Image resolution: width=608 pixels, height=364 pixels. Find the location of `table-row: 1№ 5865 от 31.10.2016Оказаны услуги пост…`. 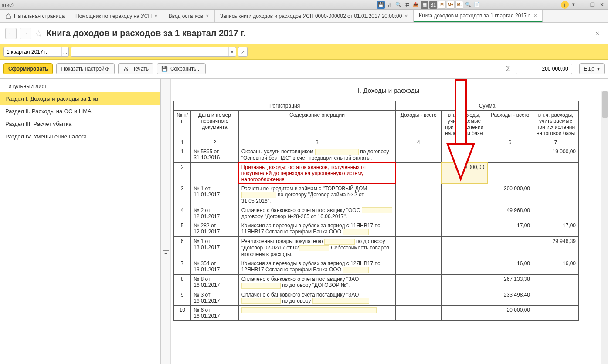

table-row: 1№ 5865 от 31.10.2016Оказаны услуги пост… is located at coordinates (377, 155).